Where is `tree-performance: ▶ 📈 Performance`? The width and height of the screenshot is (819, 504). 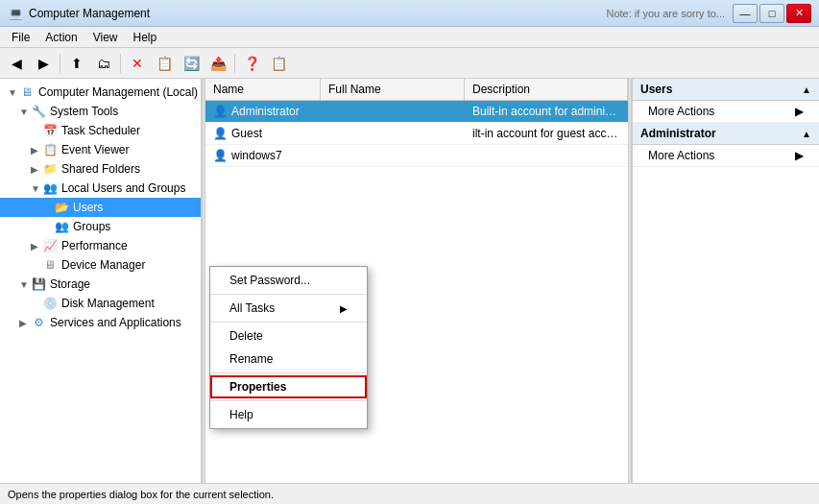
tree-performance: ▶ 📈 Performance is located at coordinates (100, 246).